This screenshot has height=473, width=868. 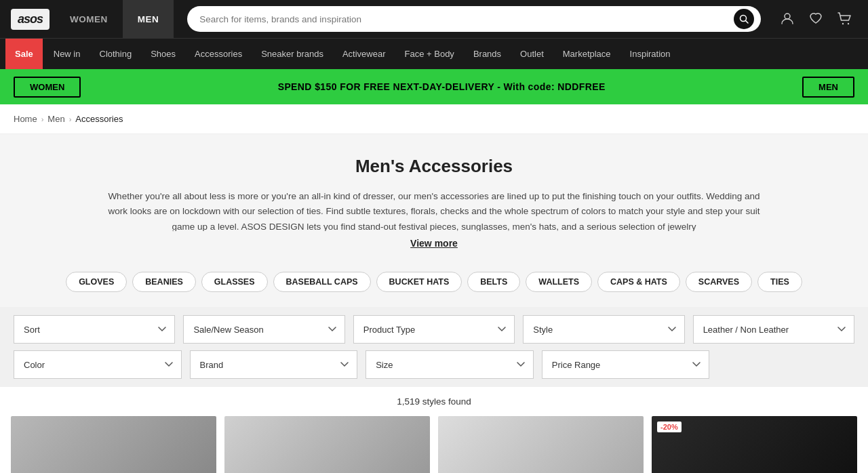 I want to click on women-nav-btn: WOMEN, so click(x=89, y=19).